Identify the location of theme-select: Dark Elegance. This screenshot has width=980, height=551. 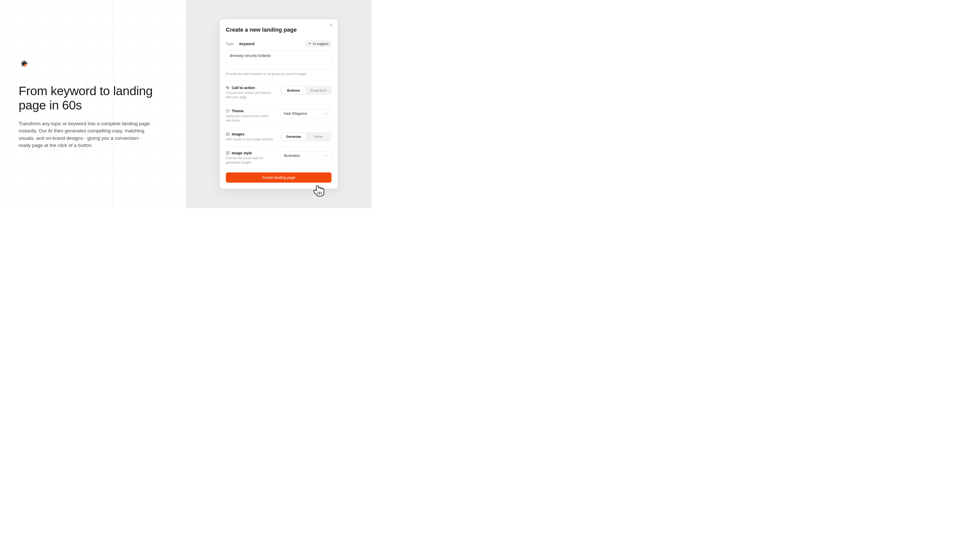
(306, 113).